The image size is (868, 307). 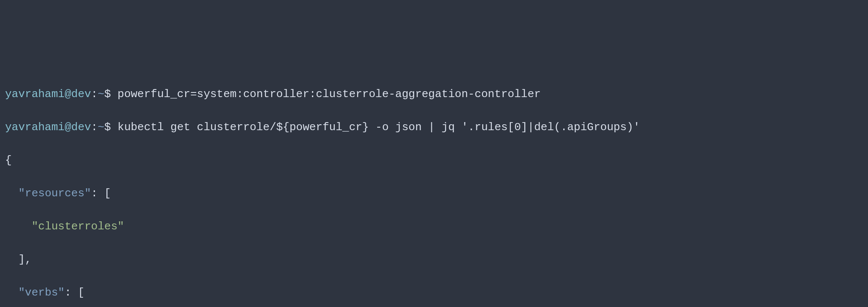 What do you see at coordinates (434, 94) in the screenshot?
I see `command-line-1: yavrahami@dev:~$ powerful_cr=system:cont…` at bounding box center [434, 94].